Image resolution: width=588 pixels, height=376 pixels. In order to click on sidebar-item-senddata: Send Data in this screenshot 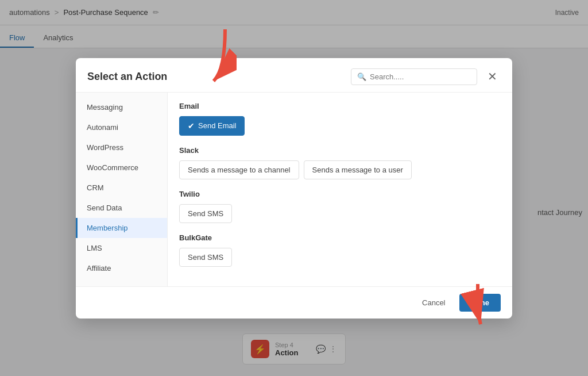, I will do `click(122, 208)`.